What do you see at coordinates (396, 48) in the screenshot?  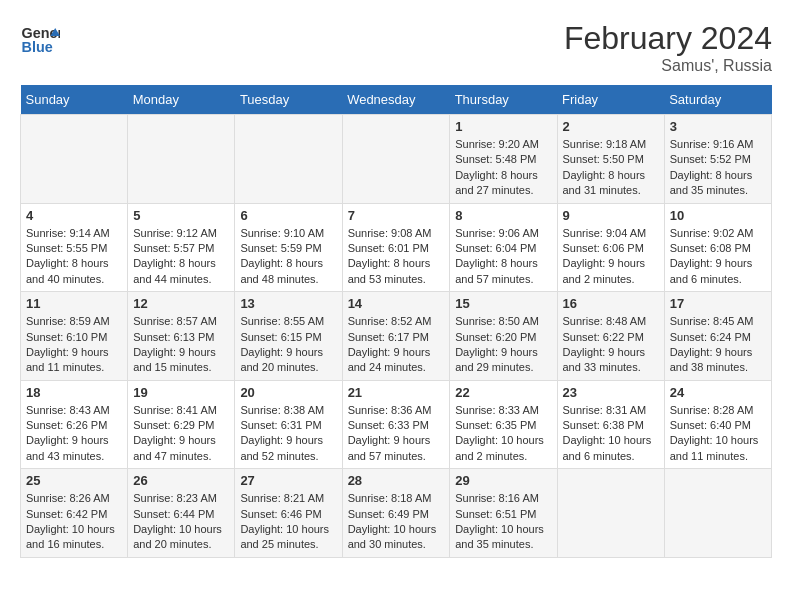 I see `page-header: General Blue February 2024 Samus', Russi…` at bounding box center [396, 48].